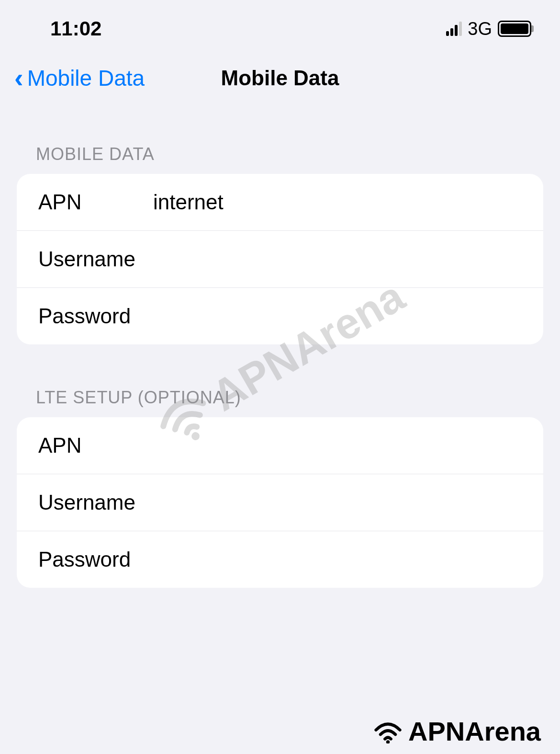 Image resolution: width=560 pixels, height=754 pixels. I want to click on battery-icon, so click(515, 29).